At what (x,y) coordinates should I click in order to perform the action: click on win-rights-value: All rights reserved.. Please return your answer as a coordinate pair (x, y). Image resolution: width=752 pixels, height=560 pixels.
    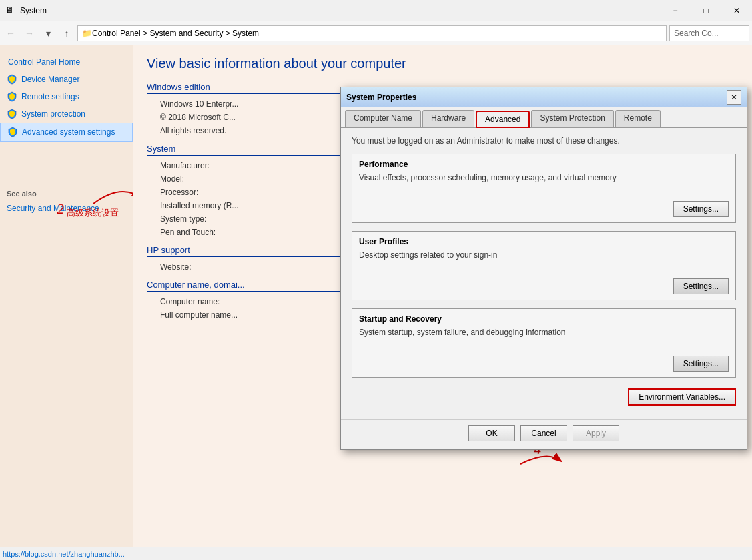
    Looking at the image, I should click on (194, 131).